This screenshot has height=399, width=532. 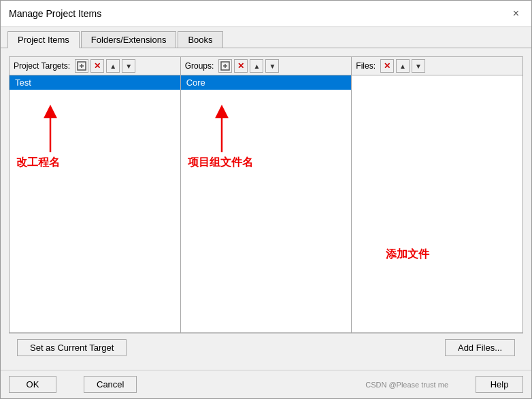 I want to click on tab-books: Books, so click(x=200, y=39).